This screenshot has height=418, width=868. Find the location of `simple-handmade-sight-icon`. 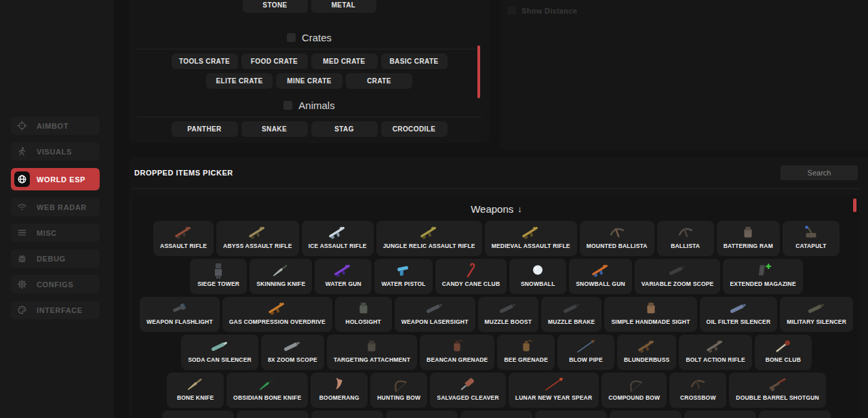

simple-handmade-sight-icon is located at coordinates (651, 308).